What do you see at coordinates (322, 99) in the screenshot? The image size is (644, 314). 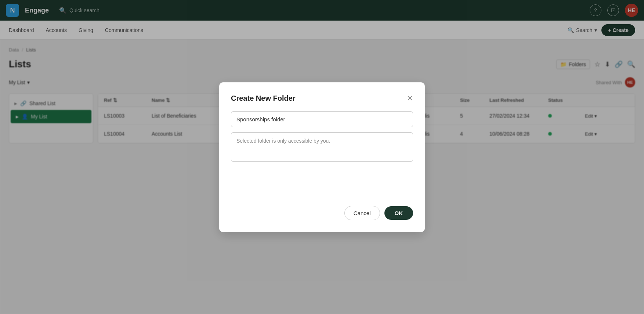 I see `modal-header: Create New Folder ✕` at bounding box center [322, 99].